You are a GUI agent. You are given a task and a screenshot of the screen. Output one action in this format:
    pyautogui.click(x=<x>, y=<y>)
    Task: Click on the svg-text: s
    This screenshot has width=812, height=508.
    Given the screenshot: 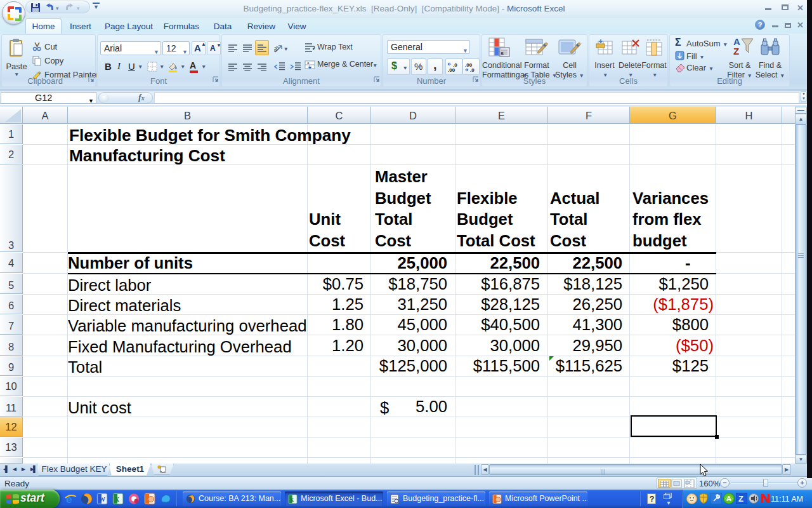 What is the action you would take?
    pyautogui.click(x=502, y=53)
    